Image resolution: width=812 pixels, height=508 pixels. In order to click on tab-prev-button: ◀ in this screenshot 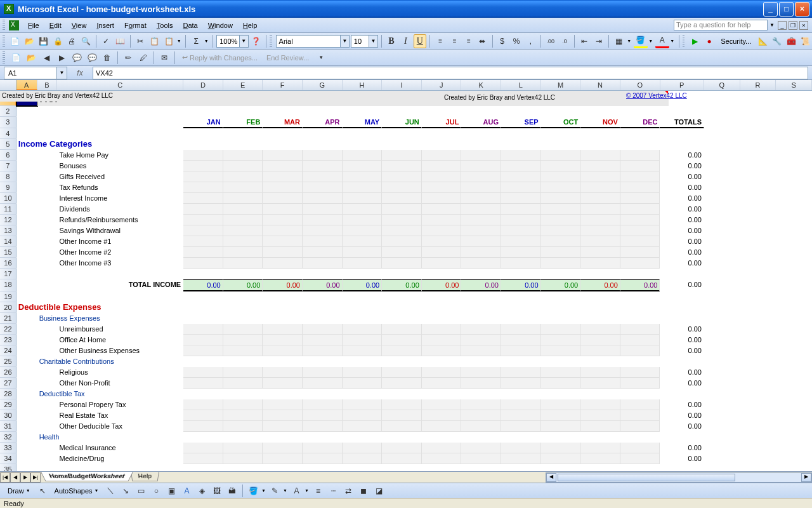, I will do `click(15, 478)`.